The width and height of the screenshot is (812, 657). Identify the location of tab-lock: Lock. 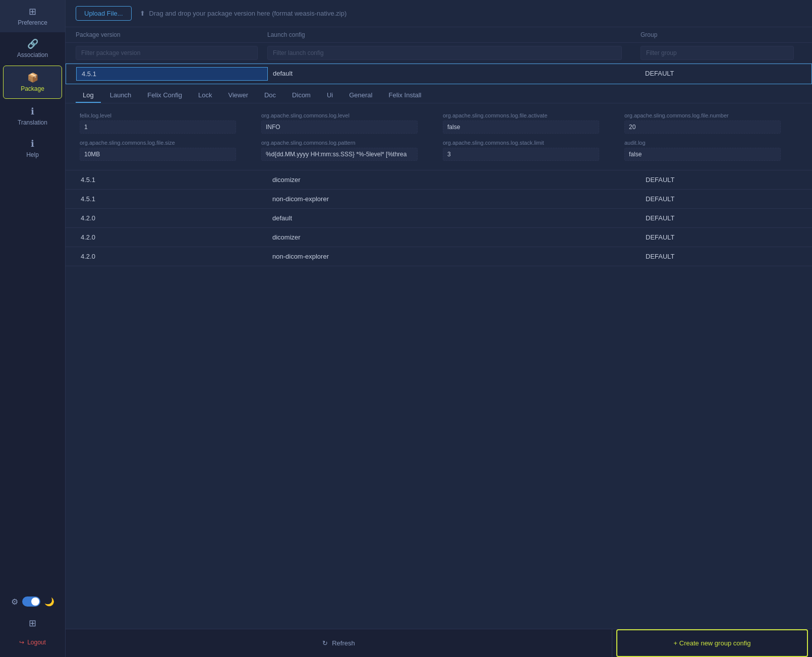
(205, 96).